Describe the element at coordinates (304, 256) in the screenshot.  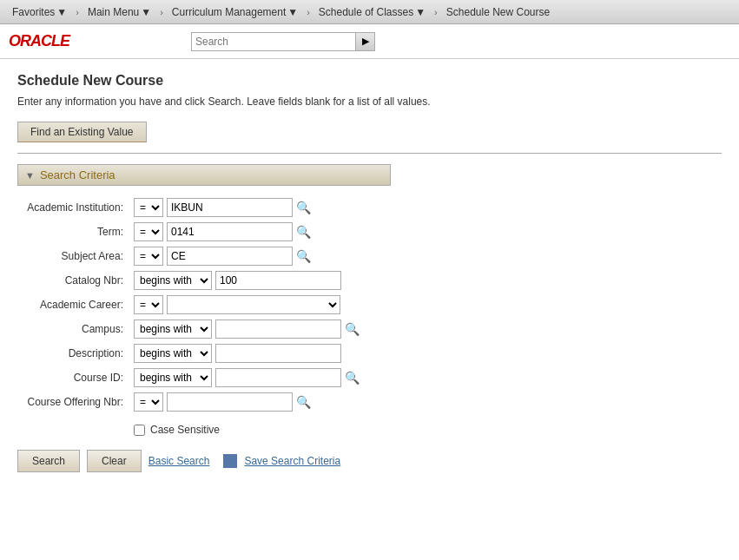
I see `subject-area-lookup-icon: 🔍` at that location.